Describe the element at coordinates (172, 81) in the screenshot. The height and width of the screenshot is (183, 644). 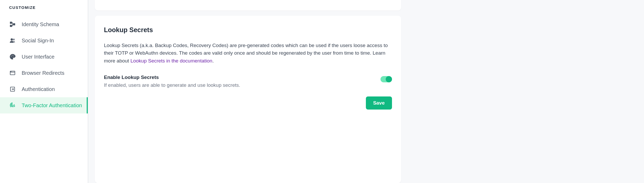
I see `setting-text: Enable Lookup Secrets If enabled, users …` at that location.